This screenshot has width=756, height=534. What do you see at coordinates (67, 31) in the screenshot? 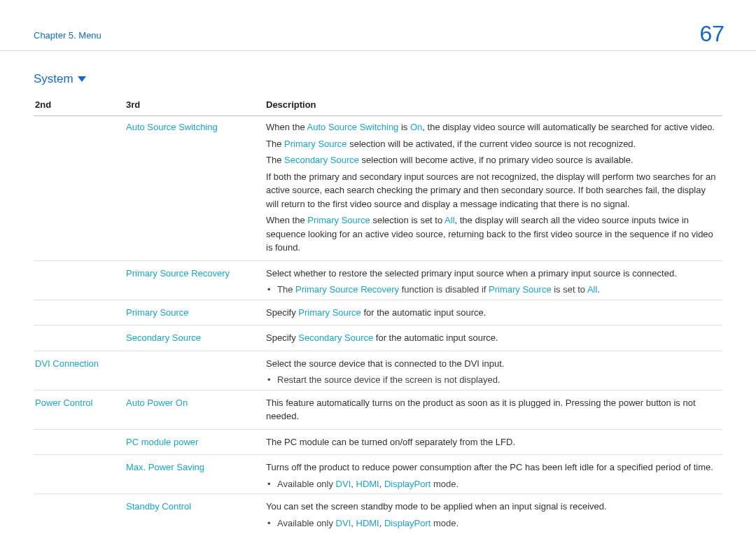
I see `breadcrumb: Chapter 5. Menu` at bounding box center [67, 31].